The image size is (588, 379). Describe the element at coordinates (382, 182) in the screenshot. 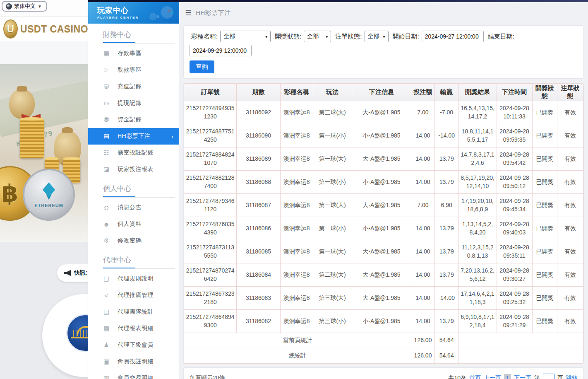

I see `table-cell: 小-A盤@1.985` at that location.